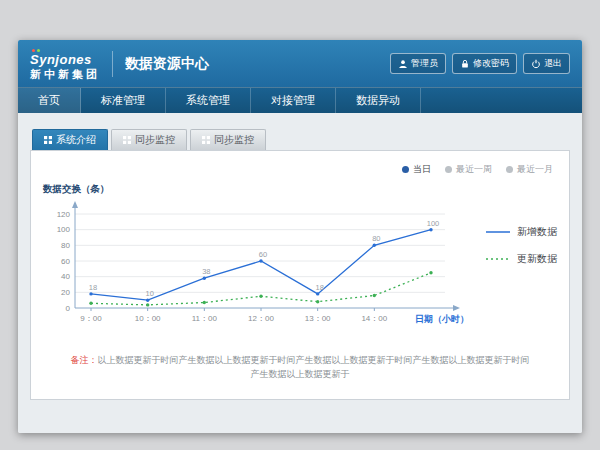  I want to click on logo-dot-red-icon, so click(34, 50).